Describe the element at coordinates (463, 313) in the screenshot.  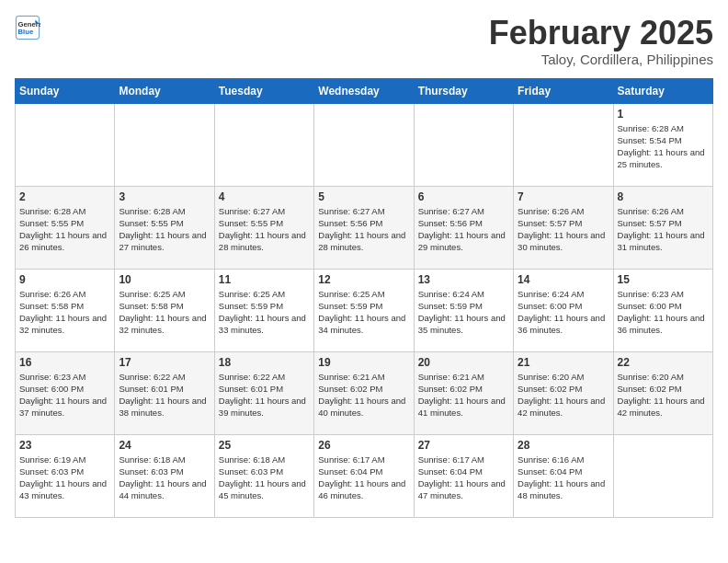
I see `day-info: Sunrise: 6:24 AM Sunset: 5:59 PM Dayligh…` at that location.